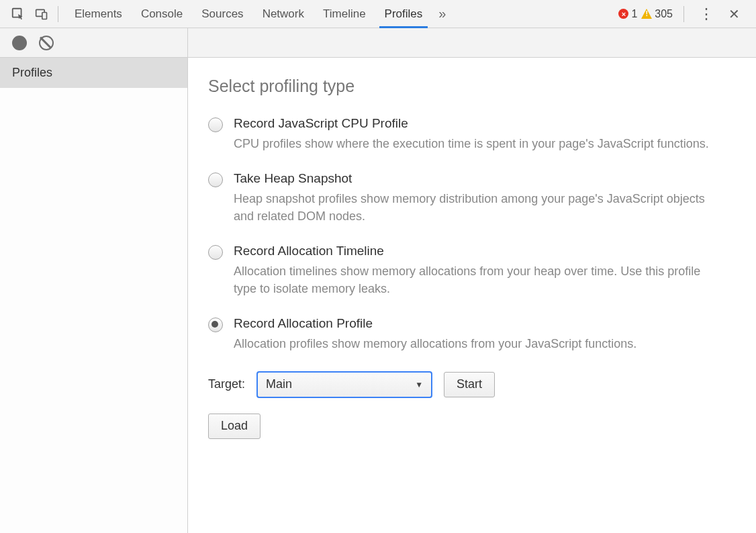 Image resolution: width=756 pixels, height=533 pixels. I want to click on option-description: CPU profiles show where the execution ti…, so click(475, 144).